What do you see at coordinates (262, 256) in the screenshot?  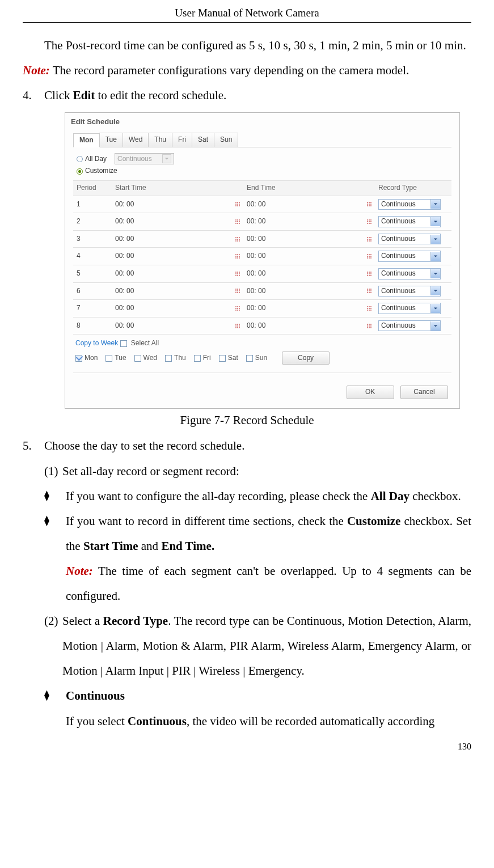 I see `table-row: 400: 0000: 00Continuous` at bounding box center [262, 256].